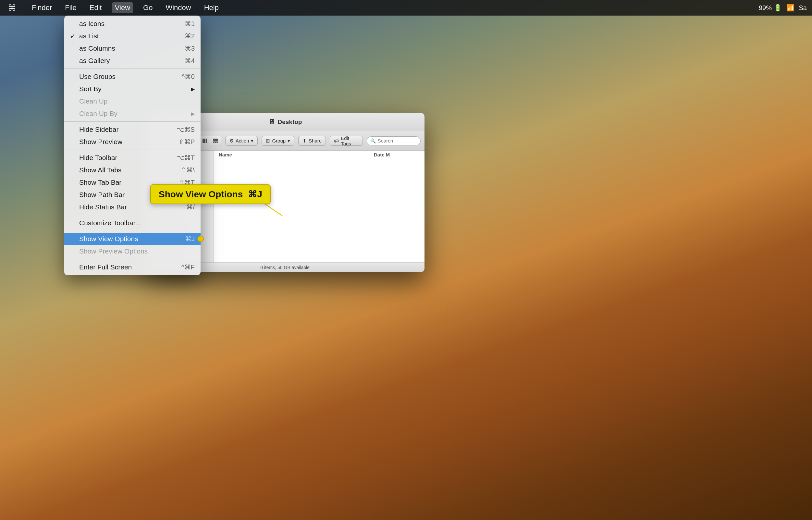  I want to click on finder-main: Name Date M, so click(319, 207).